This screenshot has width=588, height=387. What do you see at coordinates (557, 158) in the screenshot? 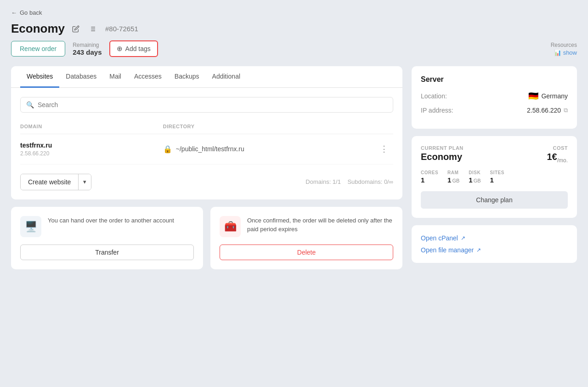
I see `plan-cost: 1€/mo.` at bounding box center [557, 158].